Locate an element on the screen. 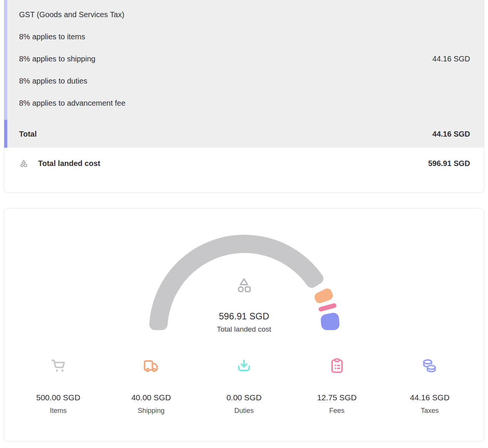  legend-label: Fees is located at coordinates (337, 411).